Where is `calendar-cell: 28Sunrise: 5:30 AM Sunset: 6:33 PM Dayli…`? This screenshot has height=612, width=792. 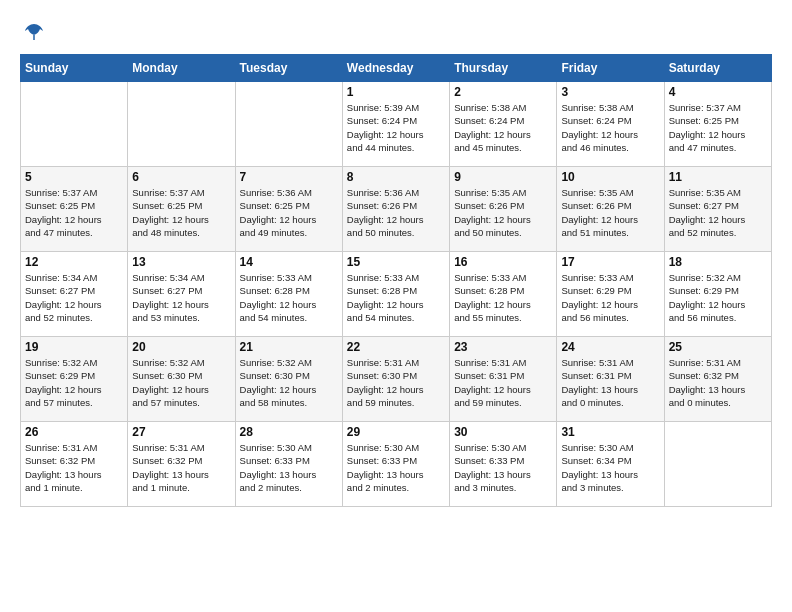
calendar-cell: 28Sunrise: 5:30 AM Sunset: 6:33 PM Dayli… is located at coordinates (288, 464).